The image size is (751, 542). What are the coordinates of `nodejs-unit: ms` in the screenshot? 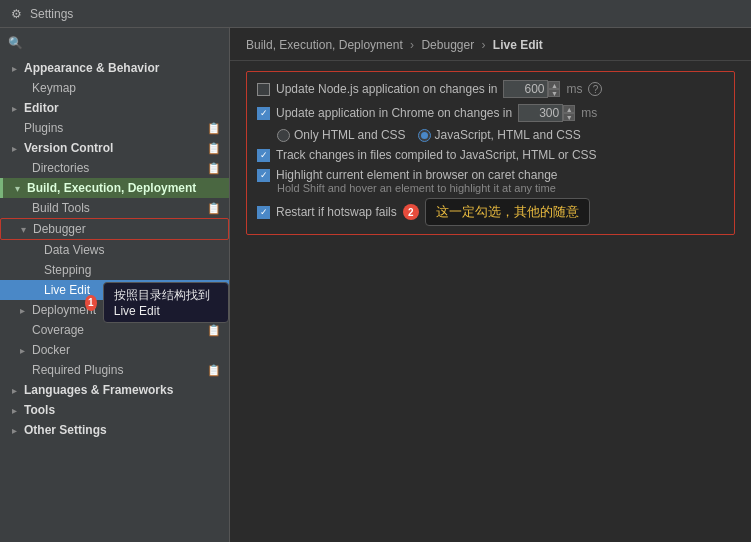 It's located at (574, 89).